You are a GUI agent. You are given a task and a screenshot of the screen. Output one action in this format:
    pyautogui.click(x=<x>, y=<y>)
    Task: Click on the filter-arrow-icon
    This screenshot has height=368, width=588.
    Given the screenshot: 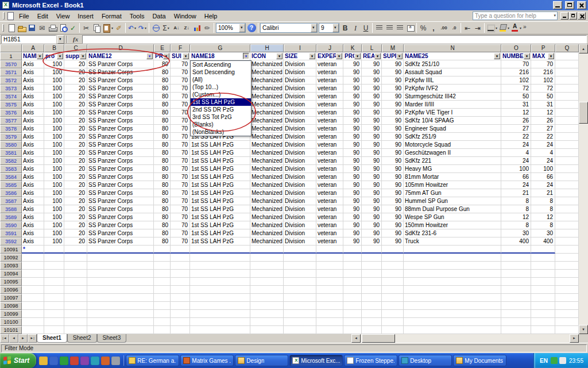 What is the action you would take?
    pyautogui.click(x=312, y=56)
    